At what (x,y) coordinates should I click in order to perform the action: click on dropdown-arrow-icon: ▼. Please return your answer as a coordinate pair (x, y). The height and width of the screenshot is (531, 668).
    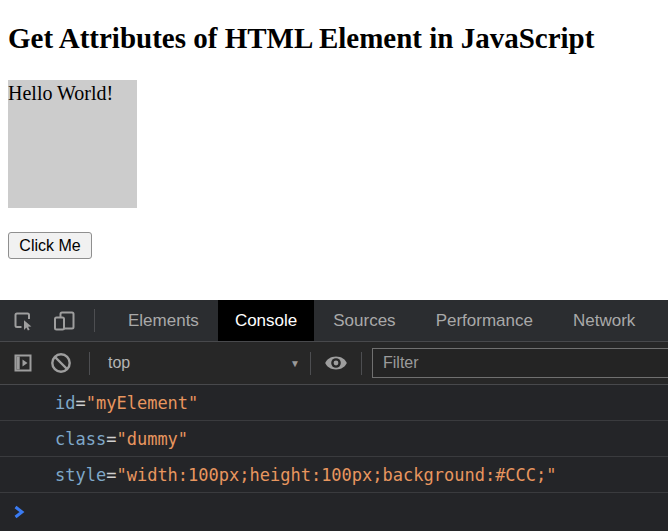
    Looking at the image, I should click on (295, 364).